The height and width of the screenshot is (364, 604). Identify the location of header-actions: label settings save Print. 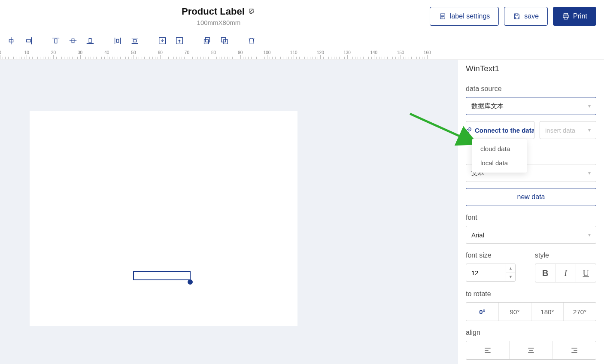
(513, 16).